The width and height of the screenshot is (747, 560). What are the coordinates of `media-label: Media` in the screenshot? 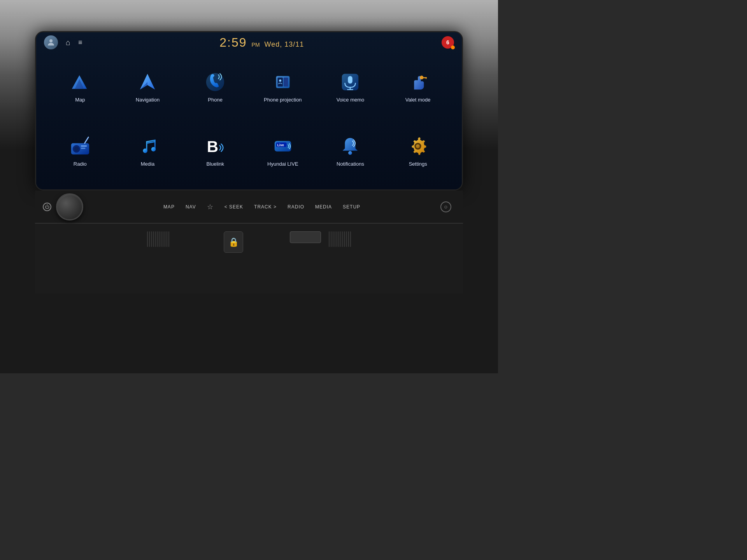 It's located at (148, 164).